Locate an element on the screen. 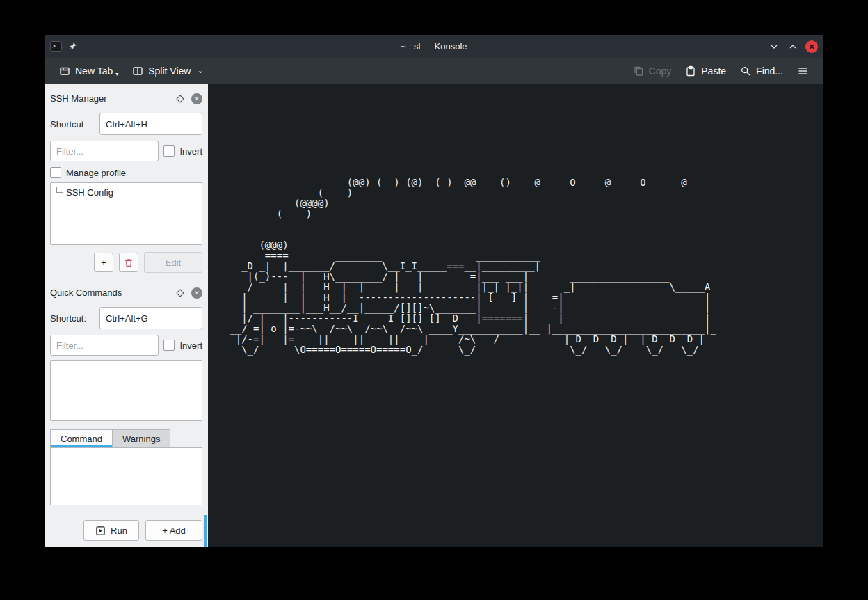 This screenshot has width=868, height=600. window-title: ~ : sl — Konsole is located at coordinates (434, 46).